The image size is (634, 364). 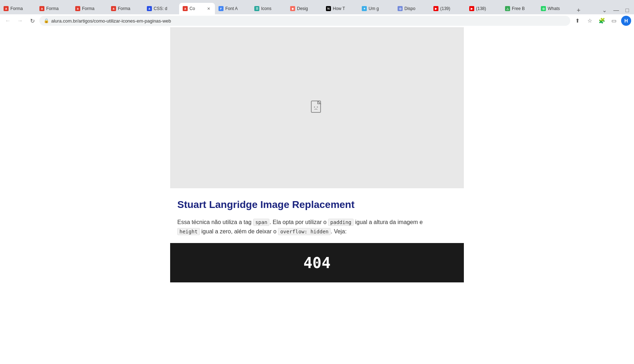 I want to click on address-bar: ← → ↻ 🔒 alura.com.br/artigos/como-utiliz…, so click(x=317, y=21).